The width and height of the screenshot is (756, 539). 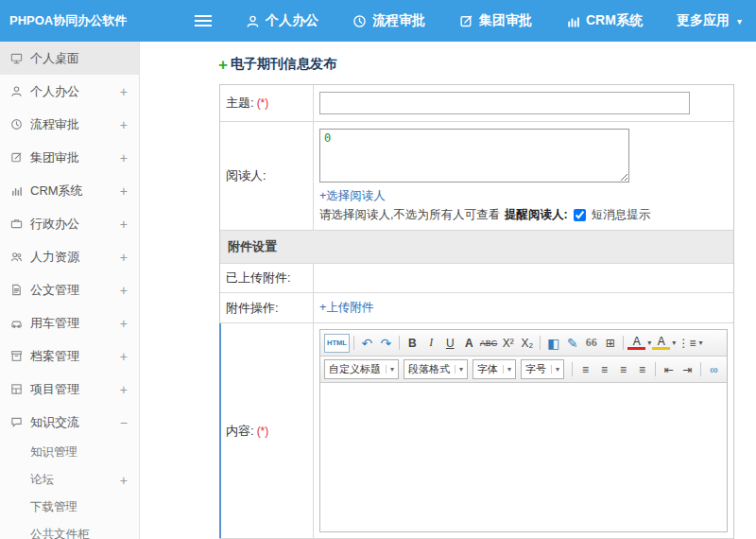 I want to click on insert-image-button: ▦, so click(x=726, y=370).